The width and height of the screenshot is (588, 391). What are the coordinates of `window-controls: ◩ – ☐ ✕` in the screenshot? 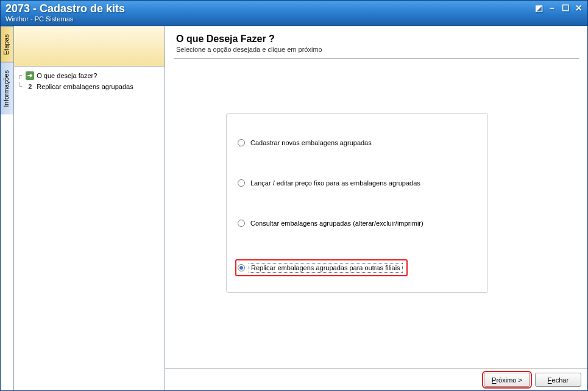 It's located at (559, 8).